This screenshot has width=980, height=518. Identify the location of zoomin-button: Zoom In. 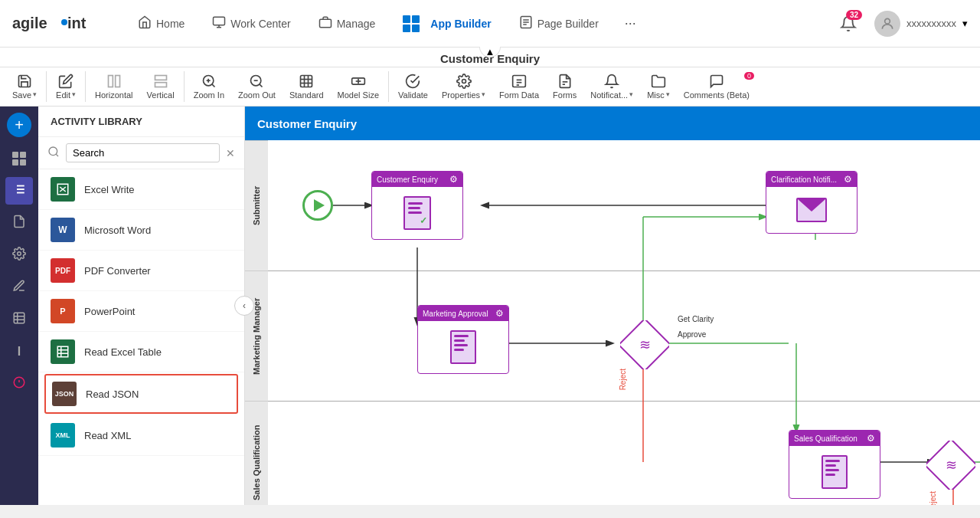
(209, 87).